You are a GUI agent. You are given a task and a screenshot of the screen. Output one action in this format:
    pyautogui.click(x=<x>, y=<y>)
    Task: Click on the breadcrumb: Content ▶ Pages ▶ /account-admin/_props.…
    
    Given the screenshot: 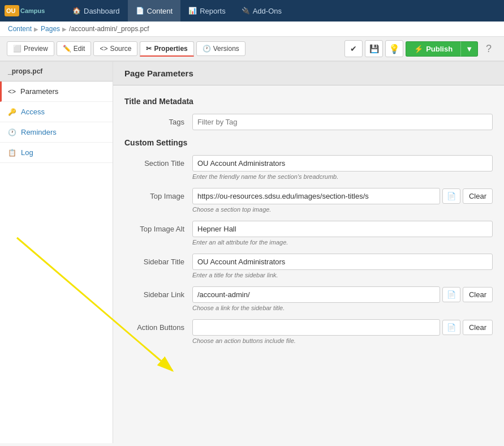 What is the action you would take?
    pyautogui.click(x=252, y=29)
    